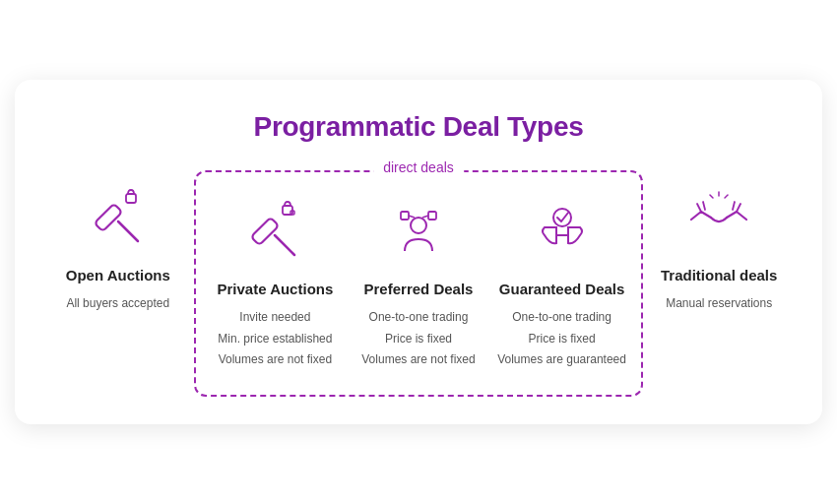  I want to click on direct-deals-label: direct deals, so click(418, 167).